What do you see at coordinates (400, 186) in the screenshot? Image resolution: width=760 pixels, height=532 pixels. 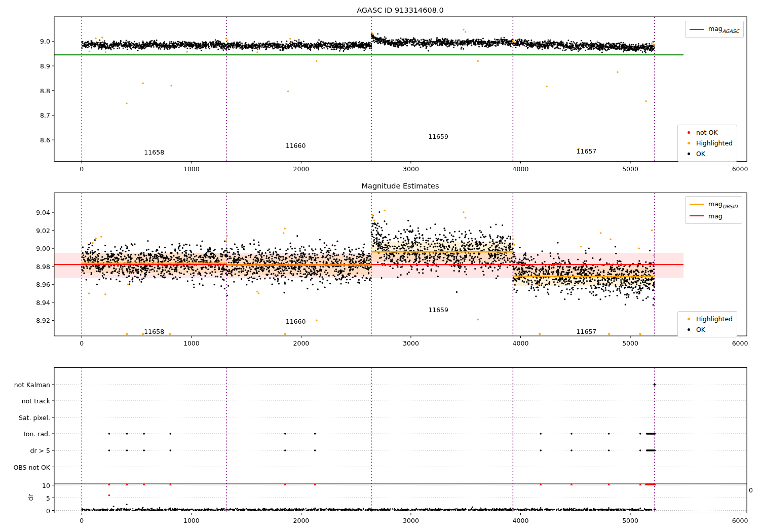 I see `plot2-title: Magnitude Estimates` at bounding box center [400, 186].